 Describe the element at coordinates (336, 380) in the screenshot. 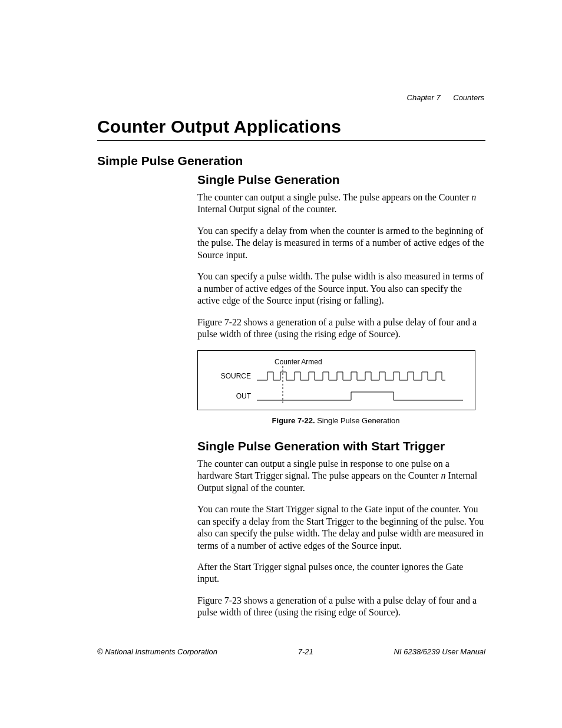

I see `figure-7-22: Counter Armed SOURCE OUT` at that location.